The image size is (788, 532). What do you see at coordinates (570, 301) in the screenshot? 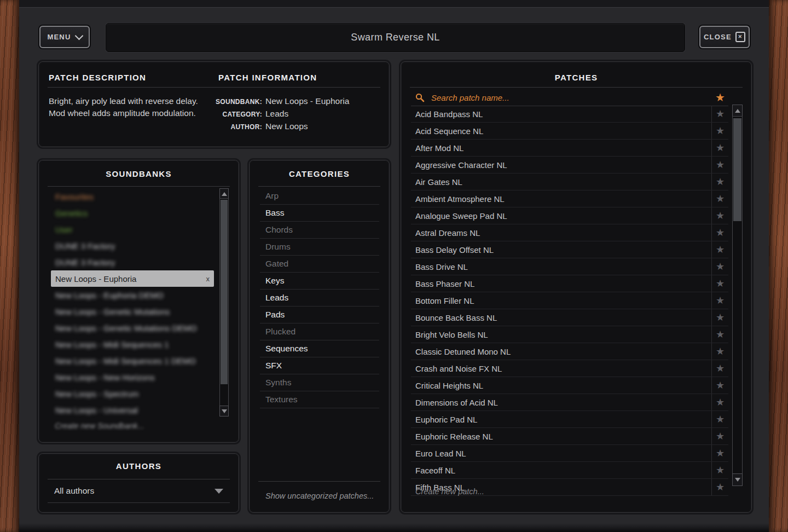
I see `patch-row: Bottom Filler NL ★` at bounding box center [570, 301].